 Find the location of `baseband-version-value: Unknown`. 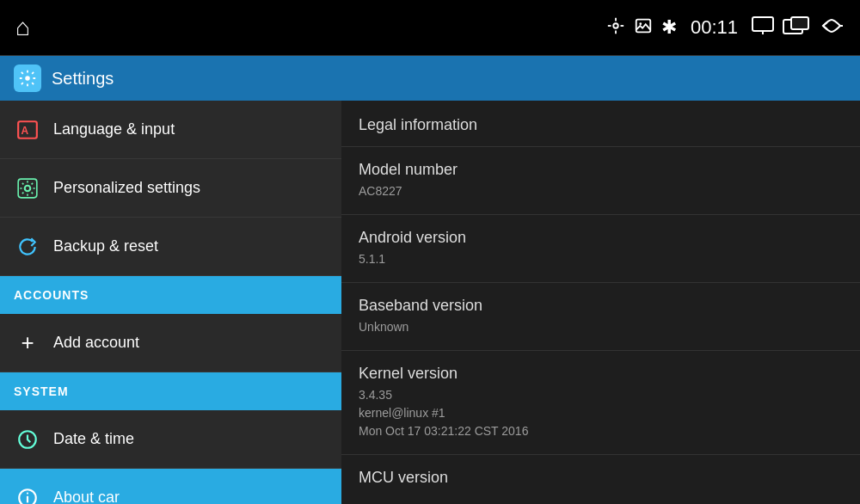

baseband-version-value: Unknown is located at coordinates (600, 327).